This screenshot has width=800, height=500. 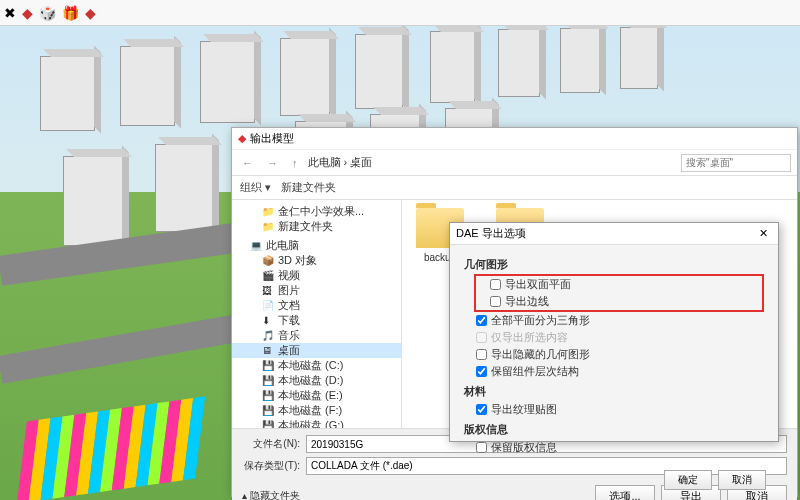 I want to click on search-input, so click(x=736, y=163).